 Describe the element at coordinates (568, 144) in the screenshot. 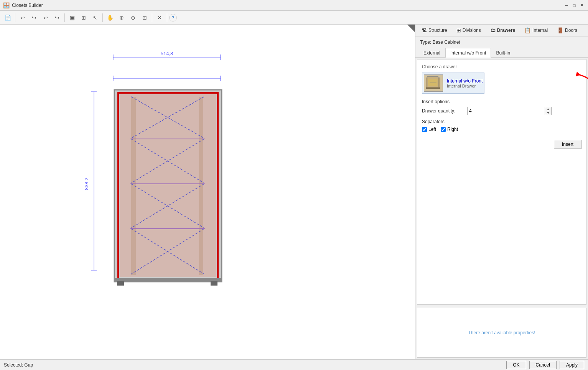

I see `insert-button: Insert` at that location.